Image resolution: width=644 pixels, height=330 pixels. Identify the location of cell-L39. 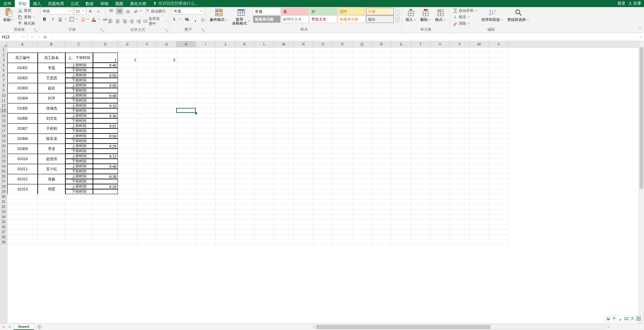
(264, 242).